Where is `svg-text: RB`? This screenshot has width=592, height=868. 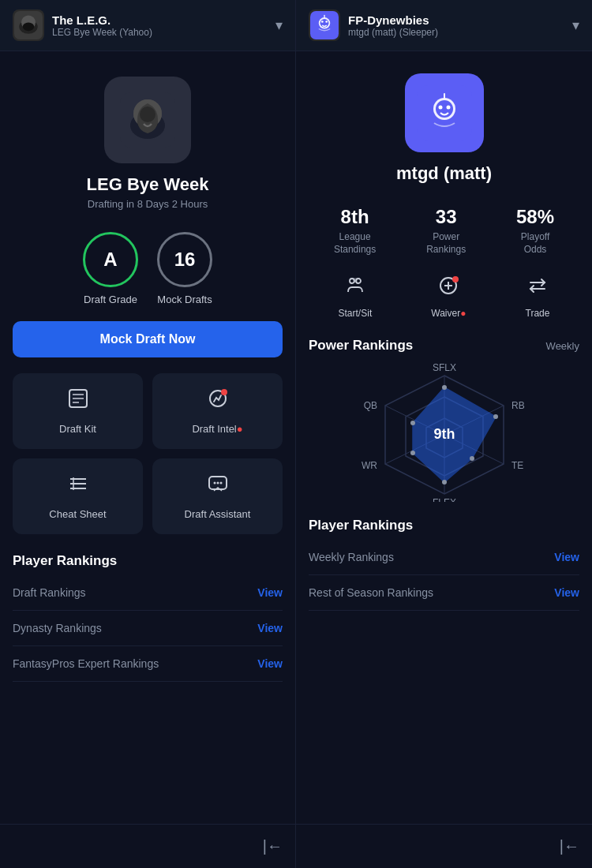
svg-text: RB is located at coordinates (518, 406).